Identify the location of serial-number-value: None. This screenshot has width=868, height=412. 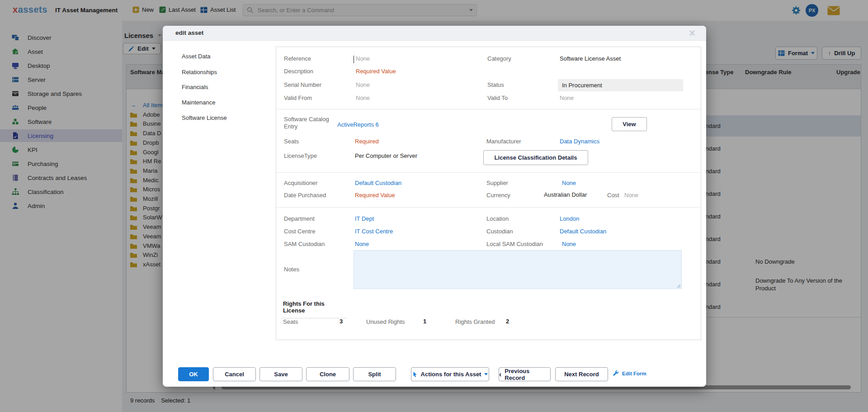
(363, 85).